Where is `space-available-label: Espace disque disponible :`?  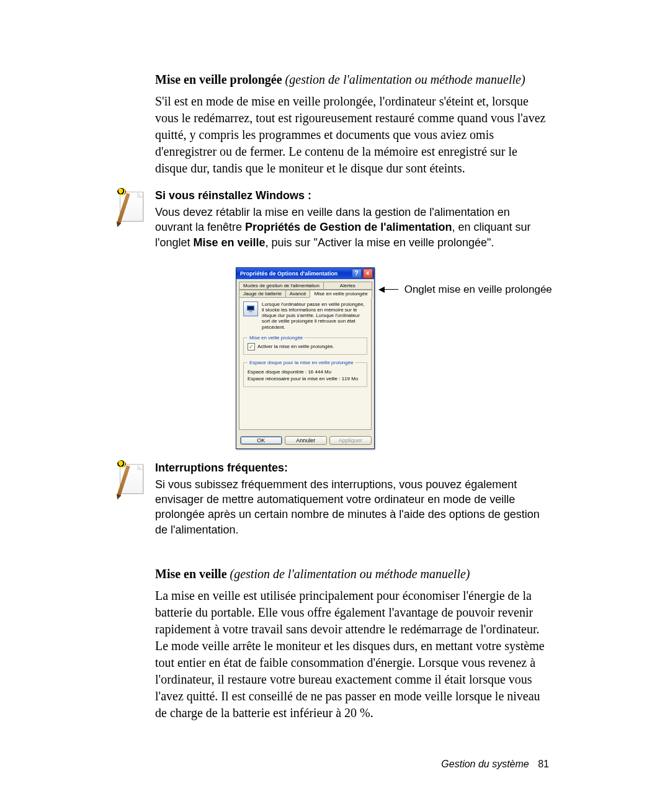
space-available-label: Espace disque disponible : is located at coordinates (277, 372).